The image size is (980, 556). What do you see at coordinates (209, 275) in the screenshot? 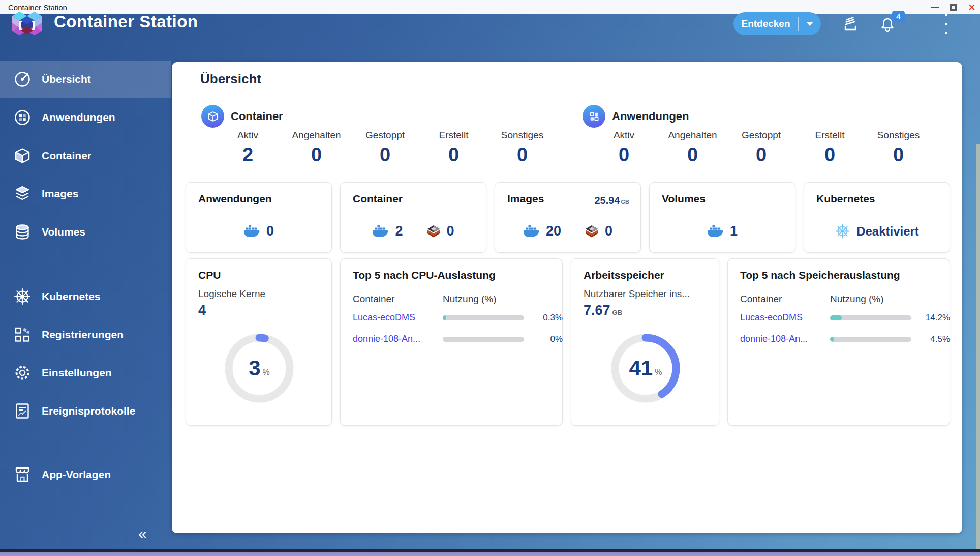
I see `card-title: CPU` at bounding box center [209, 275].